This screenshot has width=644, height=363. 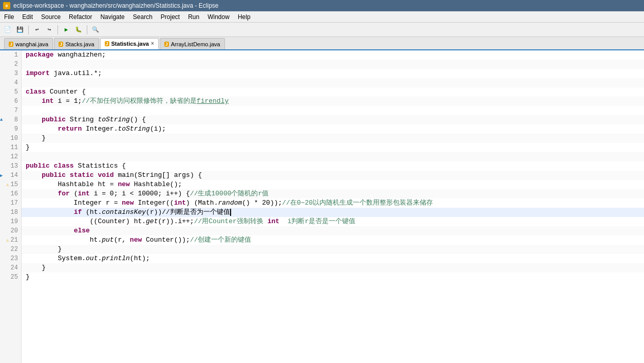 I want to click on token: //在0~20以内随机生成一个数用整形包装器来储存, so click(x=357, y=203).